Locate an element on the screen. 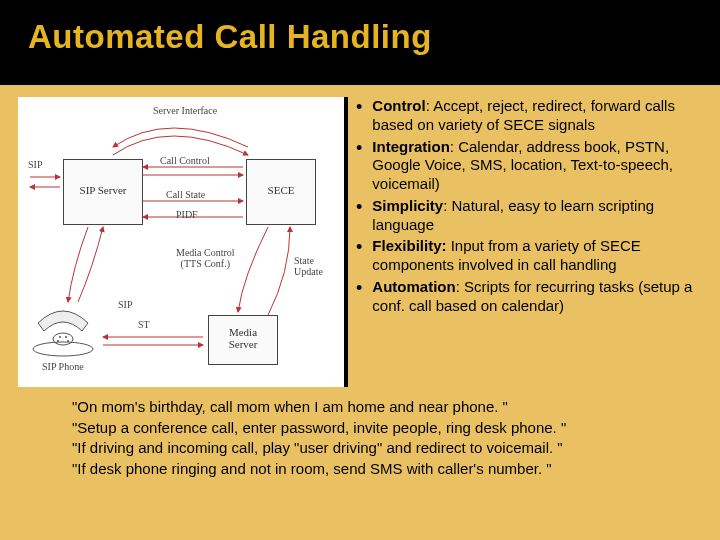  label-server-interface: Server Interface is located at coordinates (185, 110).